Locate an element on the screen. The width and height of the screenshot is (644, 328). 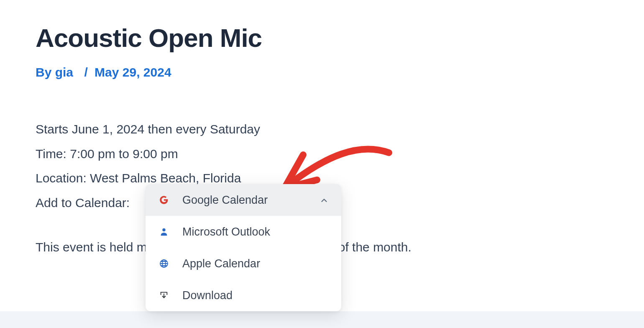
byline: By gia / May 29, 2024 is located at coordinates (322, 72).